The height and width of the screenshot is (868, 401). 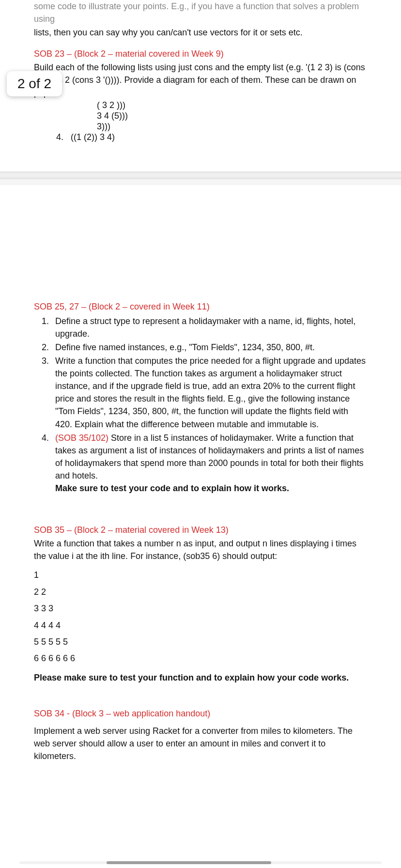 What do you see at coordinates (189, 863) in the screenshot?
I see `scrollbar-thumb` at bounding box center [189, 863].